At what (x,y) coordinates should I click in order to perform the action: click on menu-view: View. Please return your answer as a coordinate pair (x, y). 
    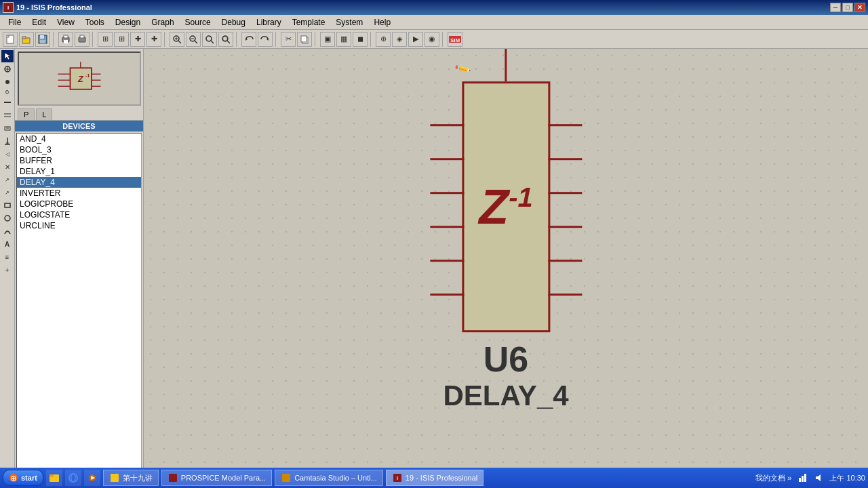
    Looking at the image, I should click on (66, 22).